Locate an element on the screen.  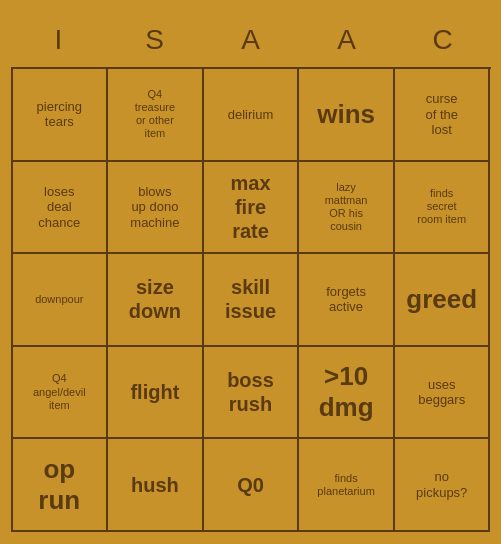
cell-text-14: greed is located at coordinates (442, 300).